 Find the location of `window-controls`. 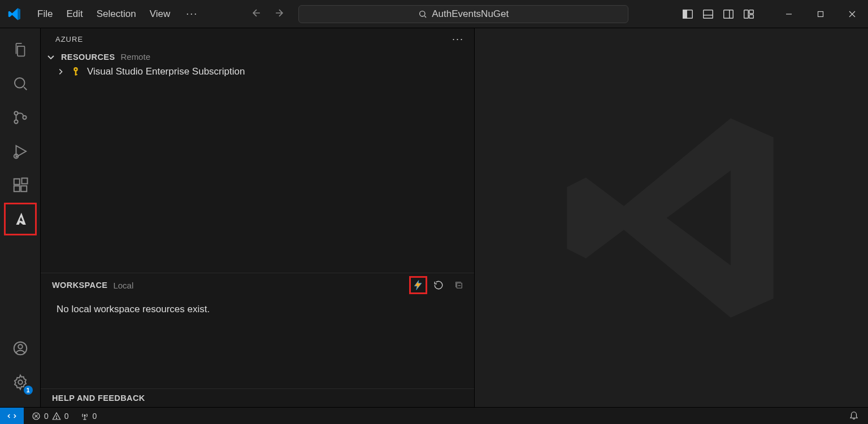

window-controls is located at coordinates (821, 14).